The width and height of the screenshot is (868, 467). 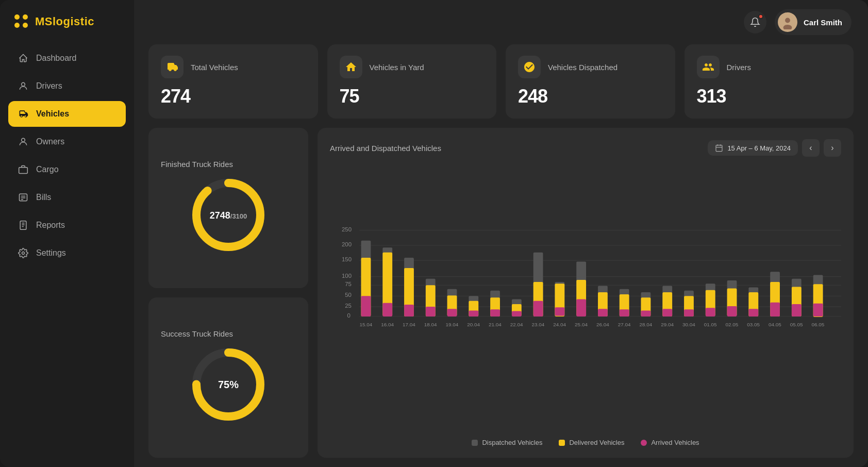 What do you see at coordinates (67, 197) in the screenshot?
I see `sidebar-item-bills: Bills` at bounding box center [67, 197].